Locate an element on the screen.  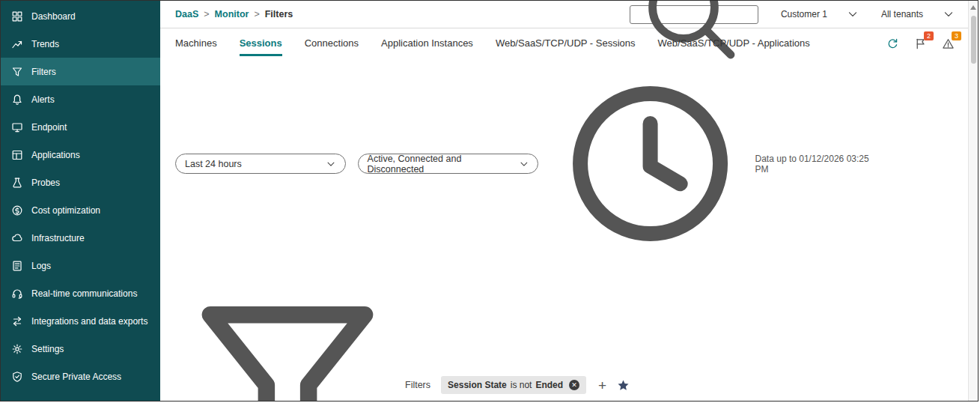
tab-connections: Connections is located at coordinates (332, 46).